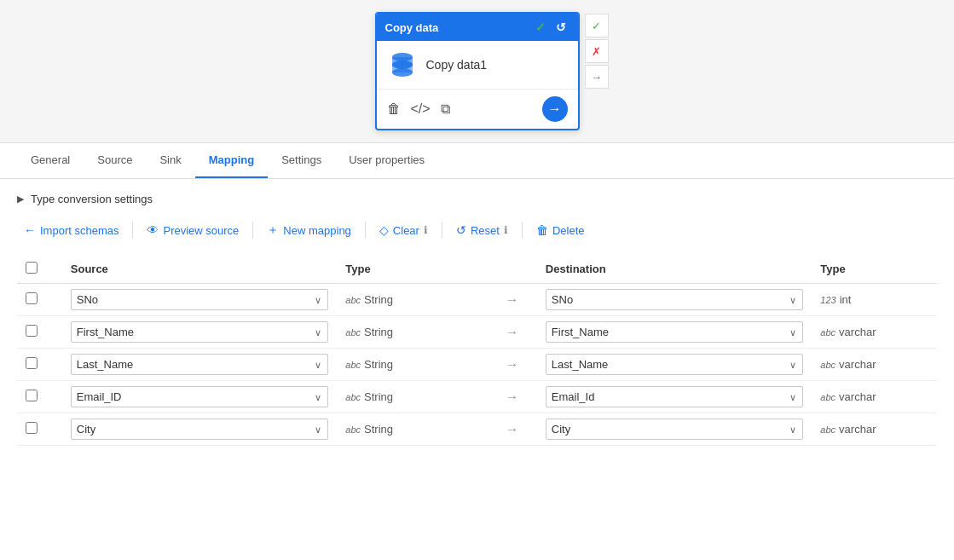 Image resolution: width=954 pixels, height=560 pixels. I want to click on reset-btn: ↺ Reset ℹ, so click(483, 230).